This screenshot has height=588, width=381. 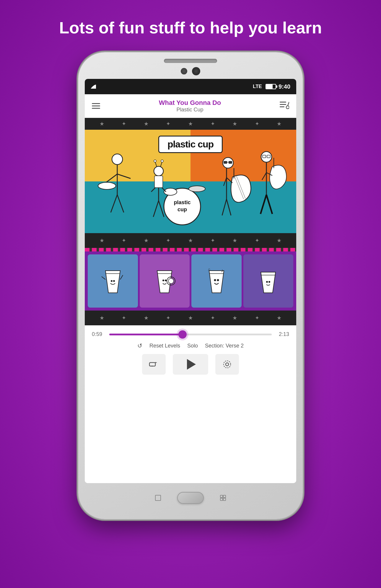 I want to click on star-8: ✦, so click(x=257, y=124).